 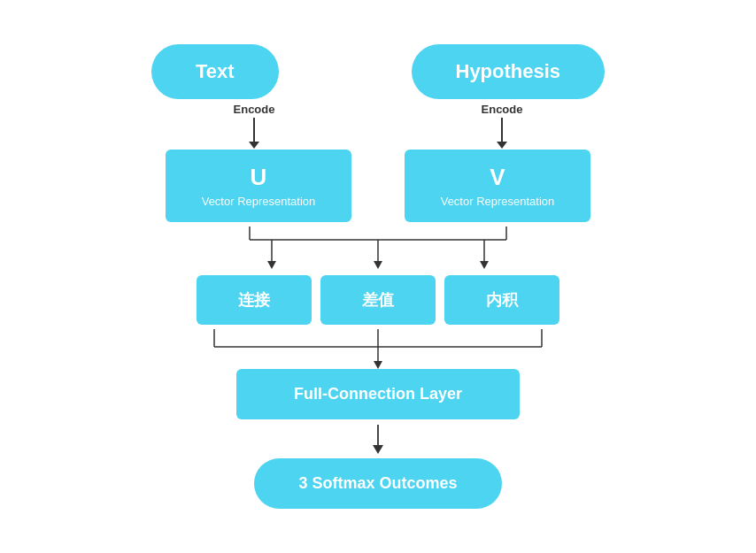 What do you see at coordinates (254, 122) in the screenshot?
I see `encode-block-left: Encode` at bounding box center [254, 122].